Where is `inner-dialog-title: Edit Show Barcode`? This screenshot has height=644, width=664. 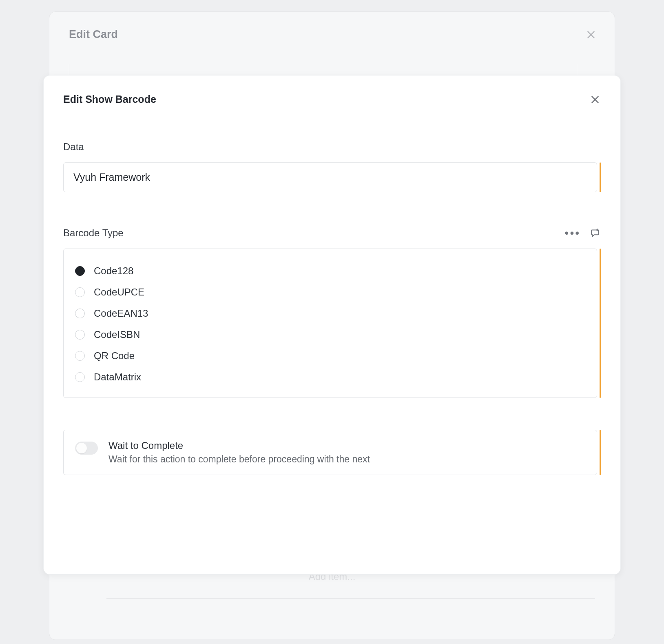 inner-dialog-title: Edit Show Barcode is located at coordinates (110, 100).